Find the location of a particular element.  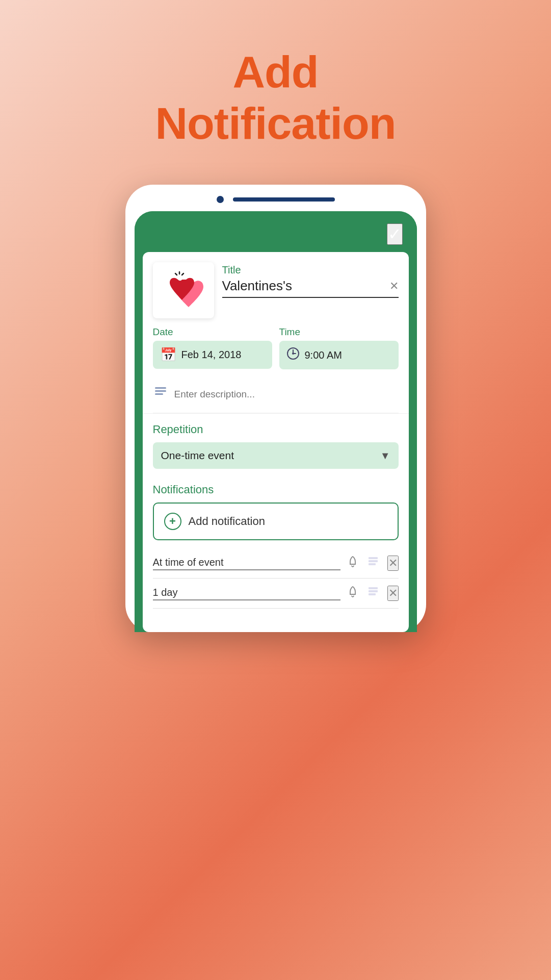

phone-status-bar is located at coordinates (284, 199).